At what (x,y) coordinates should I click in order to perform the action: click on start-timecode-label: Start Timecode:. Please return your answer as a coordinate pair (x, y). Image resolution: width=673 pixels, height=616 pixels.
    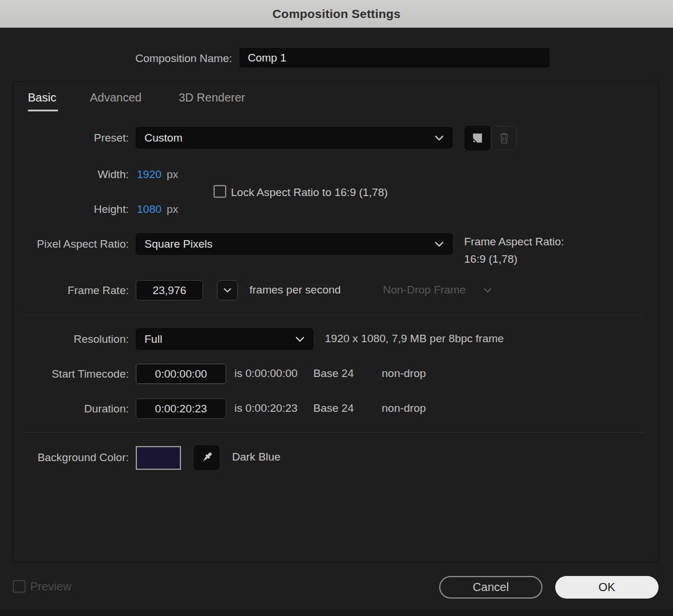
    Looking at the image, I should click on (67, 374).